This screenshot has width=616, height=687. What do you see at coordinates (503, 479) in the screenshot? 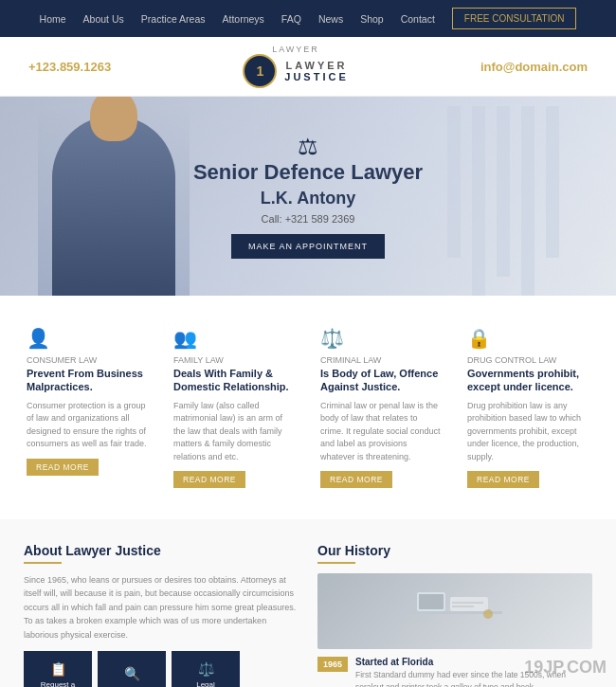
I see `drug-control-law-read-more: READ MORE` at bounding box center [503, 479].